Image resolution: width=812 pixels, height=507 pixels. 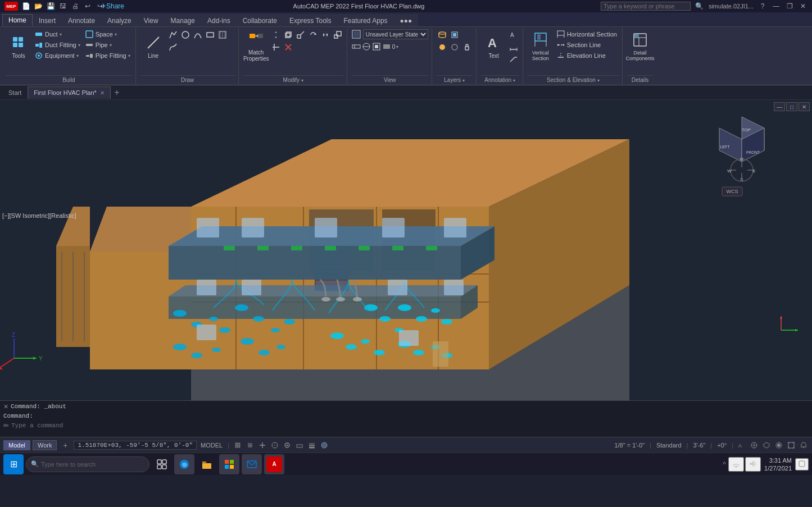 I want to click on share-btn: ✈ Share, so click(x=112, y=6).